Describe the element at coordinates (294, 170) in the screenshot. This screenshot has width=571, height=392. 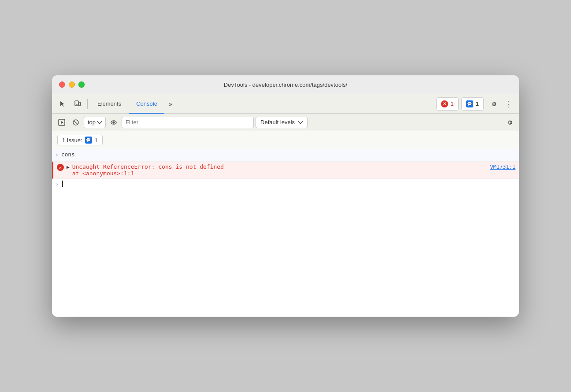
I see `error-content: Uncaught ReferenceError: cons is not def…` at that location.